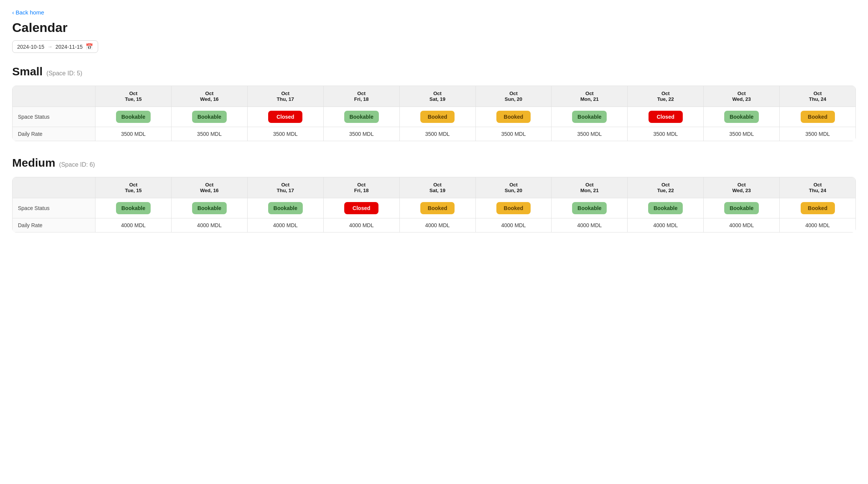 The width and height of the screenshot is (868, 484). Describe the element at coordinates (54, 117) in the screenshot. I see `space-status-label-small: Space Status` at that location.